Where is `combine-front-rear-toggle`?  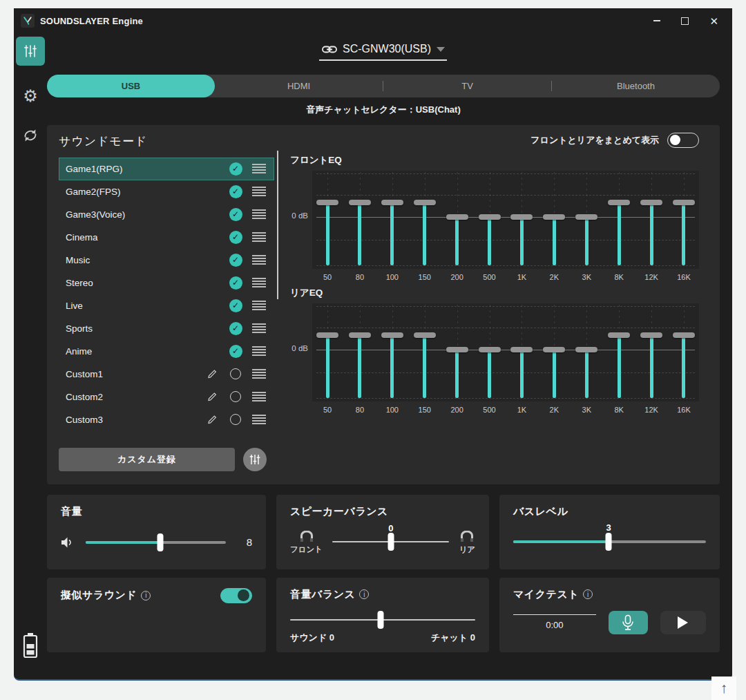
combine-front-rear-toggle is located at coordinates (683, 140).